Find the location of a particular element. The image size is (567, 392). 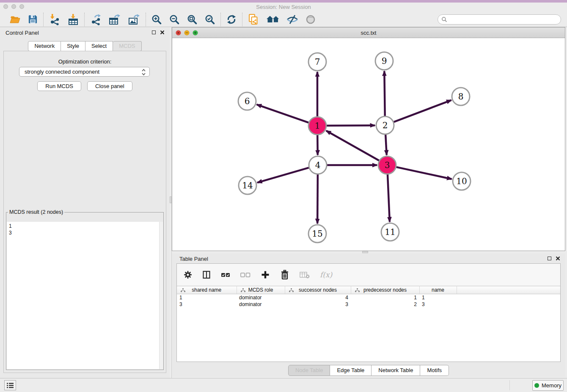

graph-node-label-2: 2 is located at coordinates (385, 125).